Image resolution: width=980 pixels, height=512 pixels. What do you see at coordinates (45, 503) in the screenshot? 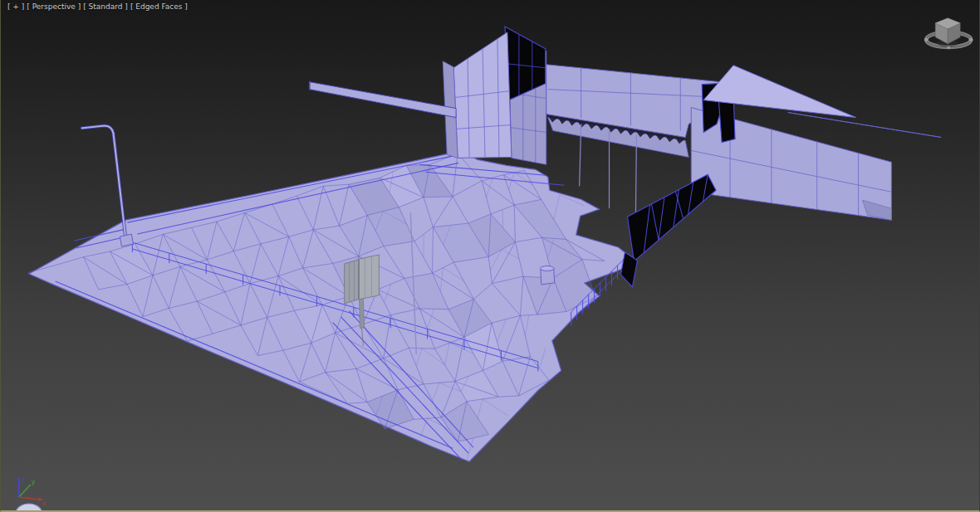
I see `x-axis-label: x` at bounding box center [45, 503].